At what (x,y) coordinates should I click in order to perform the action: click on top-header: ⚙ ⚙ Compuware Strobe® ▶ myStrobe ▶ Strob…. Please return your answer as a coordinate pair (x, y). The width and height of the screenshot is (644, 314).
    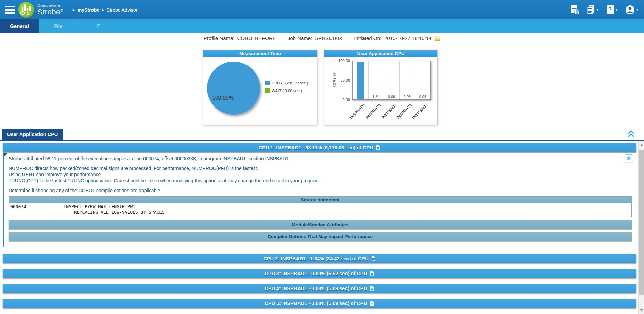
    Looking at the image, I should click on (322, 10).